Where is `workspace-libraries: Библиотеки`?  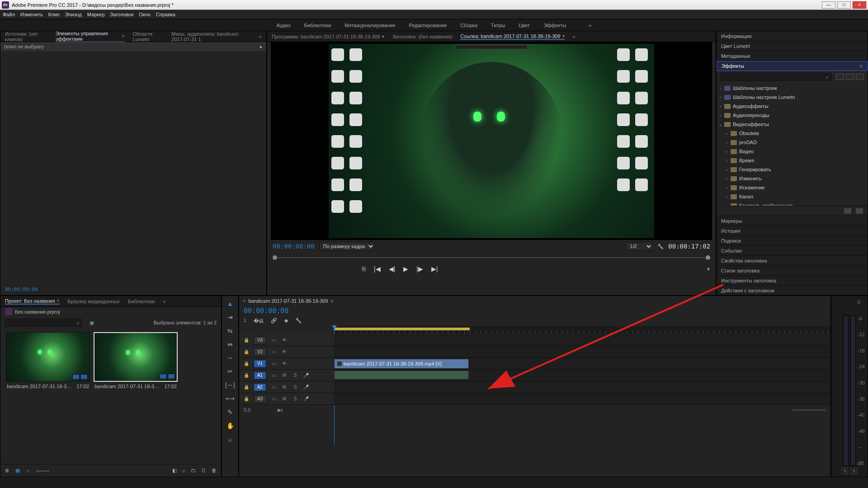
workspace-libraries: Библиотеки is located at coordinates (318, 25).